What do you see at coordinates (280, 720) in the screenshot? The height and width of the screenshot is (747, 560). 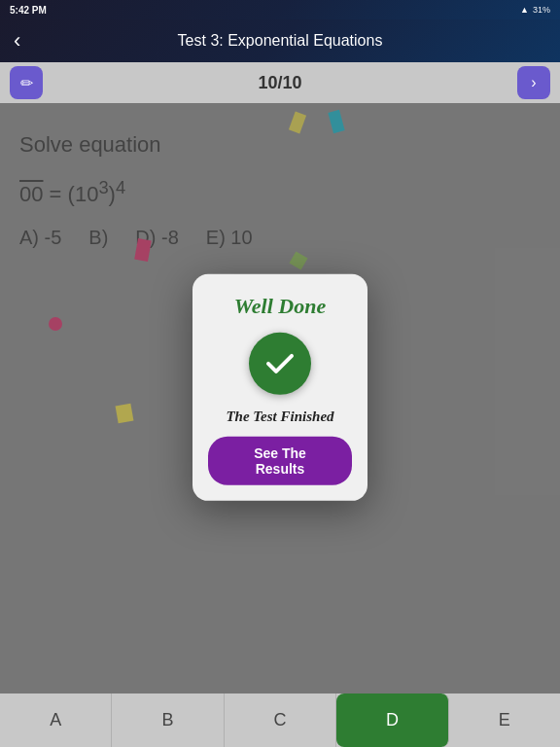 I see `answer-option-c: C` at bounding box center [280, 720].